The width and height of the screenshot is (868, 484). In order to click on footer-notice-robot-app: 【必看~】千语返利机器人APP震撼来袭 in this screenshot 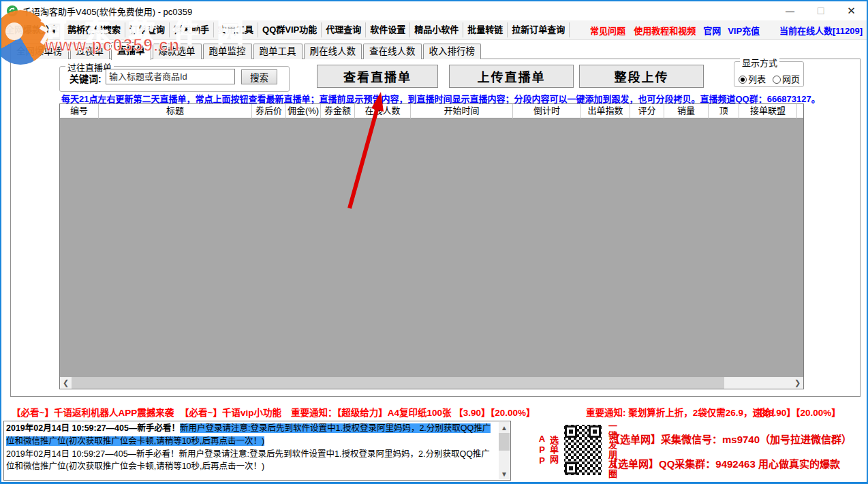, I will do `click(93, 412)`.